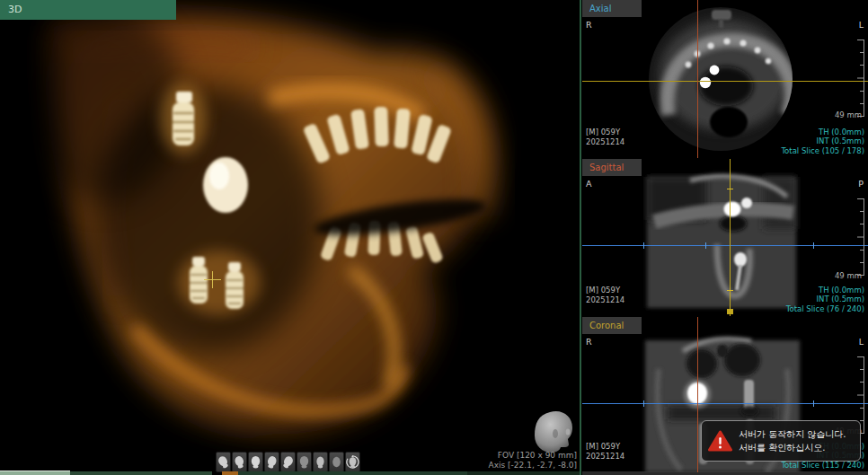 The height and width of the screenshot is (475, 868). I want to click on coronal-orientation-right: L, so click(861, 341).